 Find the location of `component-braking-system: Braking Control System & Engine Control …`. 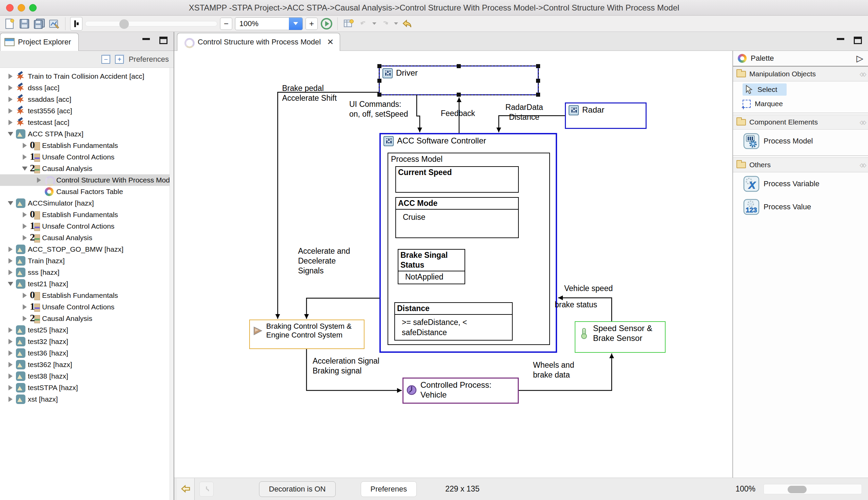

component-braking-system: Braking Control System & Engine Control … is located at coordinates (307, 334).